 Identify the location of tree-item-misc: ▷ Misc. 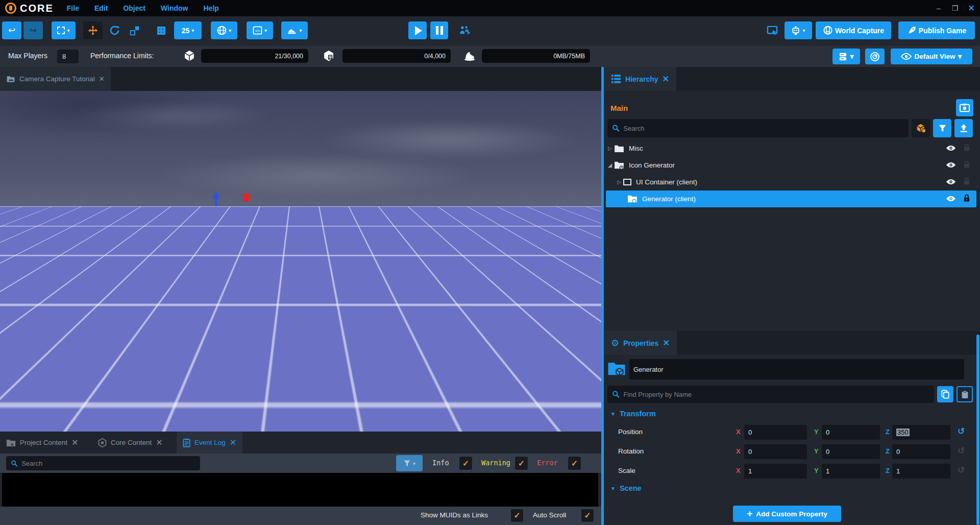
(791, 148).